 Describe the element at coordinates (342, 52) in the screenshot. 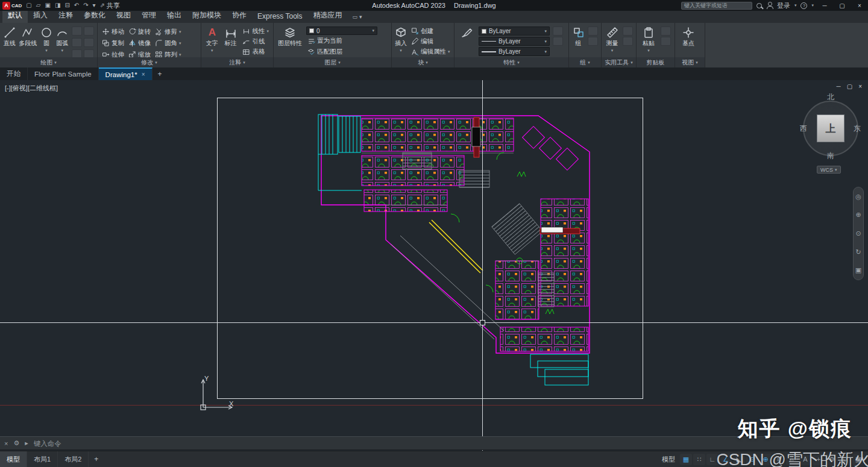

I see `match-layer-button: 匹配图层` at that location.